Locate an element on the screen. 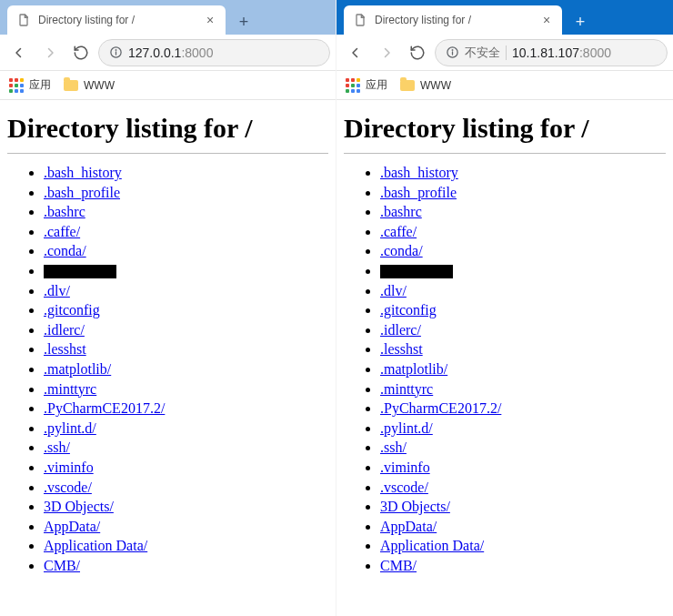 This screenshot has width=673, height=616. url-port: :8000 is located at coordinates (196, 53).